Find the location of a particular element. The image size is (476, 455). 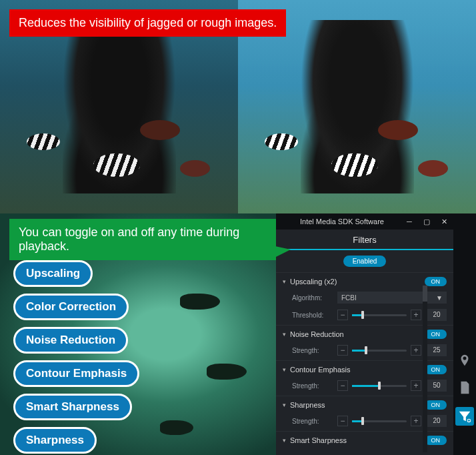

section-title: Smart Sharpness is located at coordinates (319, 440).